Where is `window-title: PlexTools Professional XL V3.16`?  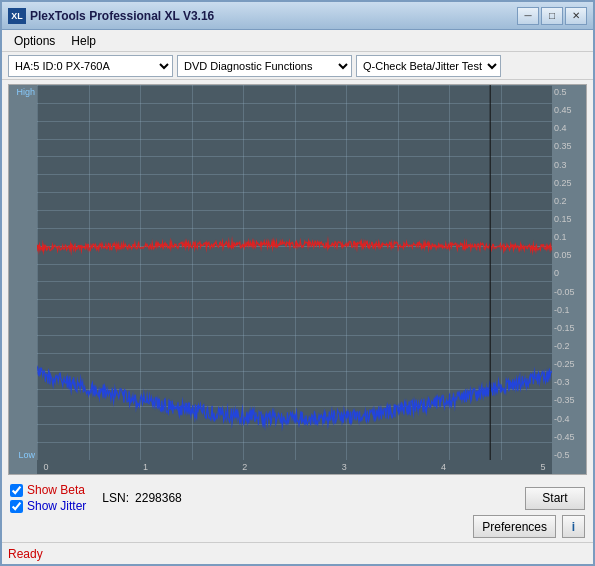
window-title: PlexTools Professional XL V3.16 is located at coordinates (122, 16).